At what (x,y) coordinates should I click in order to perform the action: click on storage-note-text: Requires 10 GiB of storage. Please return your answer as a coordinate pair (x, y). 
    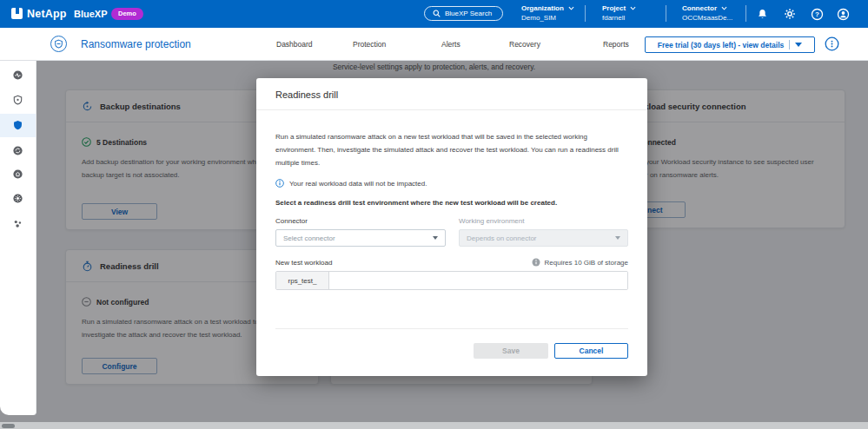
    Looking at the image, I should click on (587, 262).